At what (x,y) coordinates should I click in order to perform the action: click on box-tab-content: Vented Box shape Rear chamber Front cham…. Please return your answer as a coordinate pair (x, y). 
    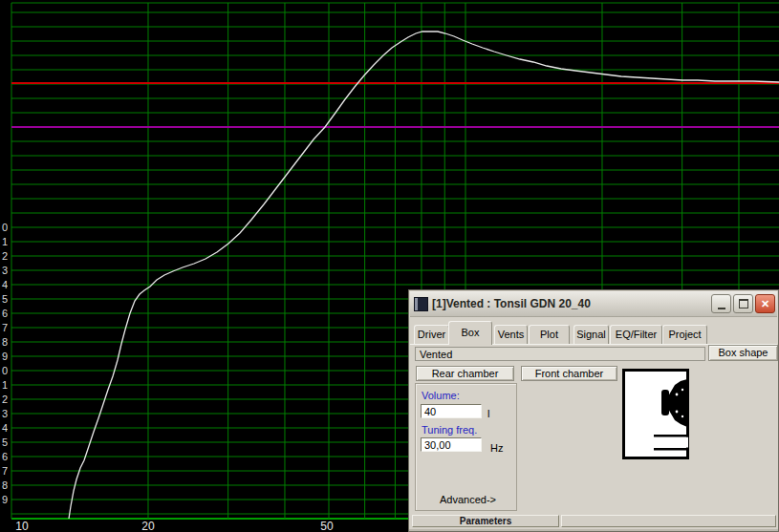
    Looking at the image, I should click on (594, 428).